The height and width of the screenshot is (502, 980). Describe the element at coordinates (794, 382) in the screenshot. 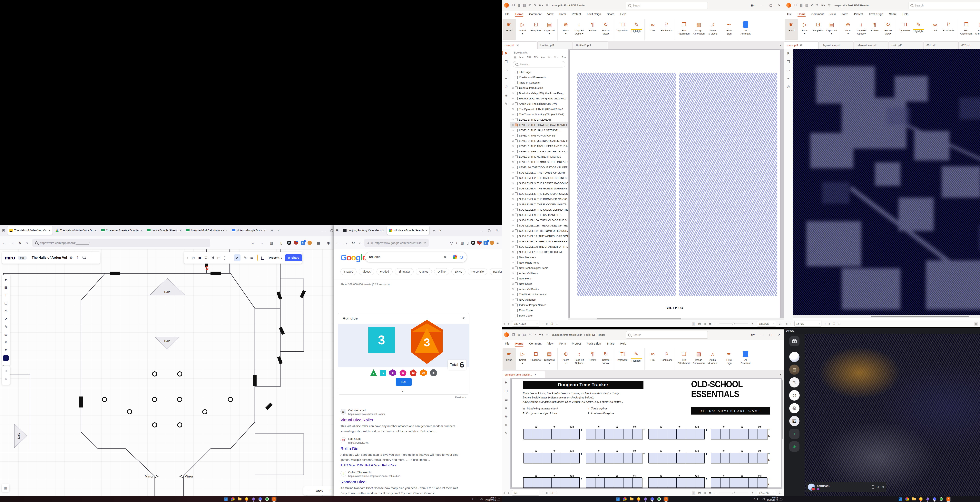

I see `server-avatar: ✎` at that location.